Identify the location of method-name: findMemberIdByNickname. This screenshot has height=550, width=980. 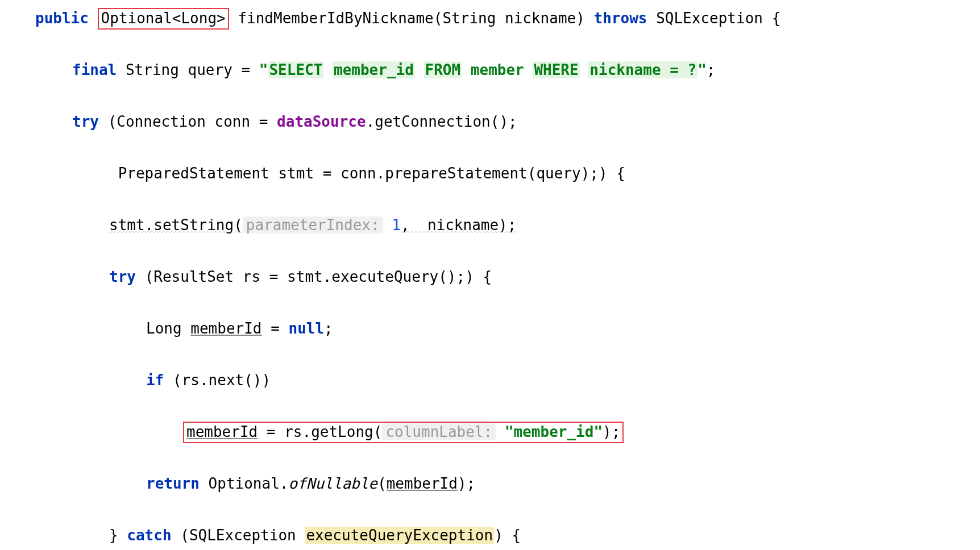
(335, 18).